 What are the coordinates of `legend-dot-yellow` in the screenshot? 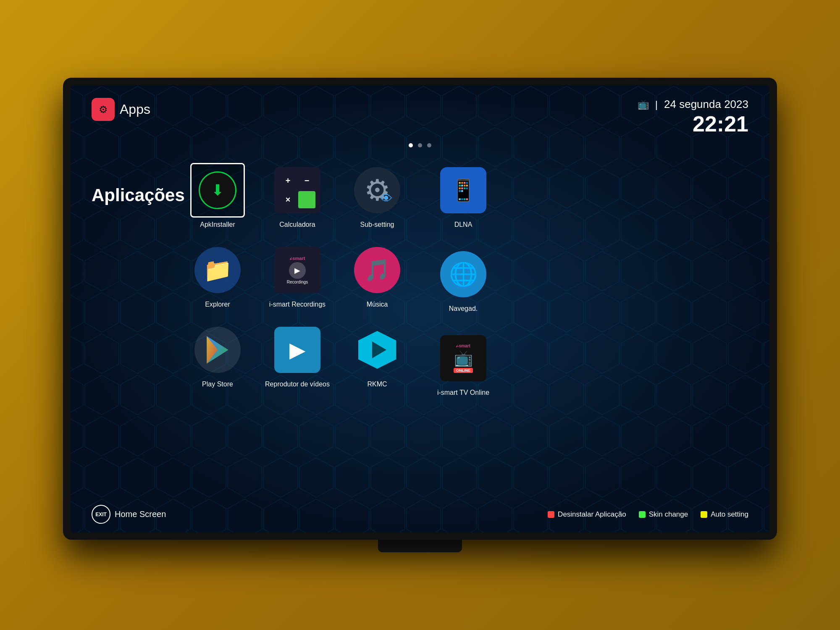 It's located at (704, 514).